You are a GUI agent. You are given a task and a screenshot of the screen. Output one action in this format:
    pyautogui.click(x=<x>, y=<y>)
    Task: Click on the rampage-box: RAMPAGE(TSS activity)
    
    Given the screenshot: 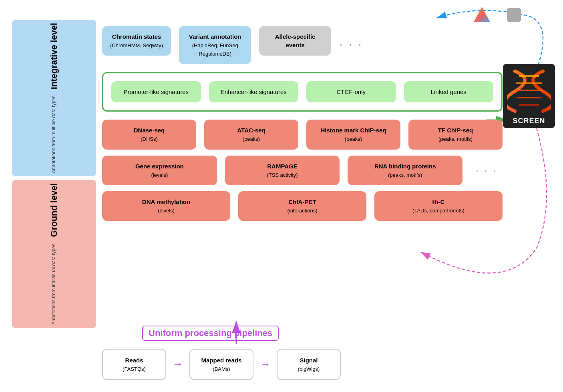 What is the action you would take?
    pyautogui.click(x=283, y=170)
    